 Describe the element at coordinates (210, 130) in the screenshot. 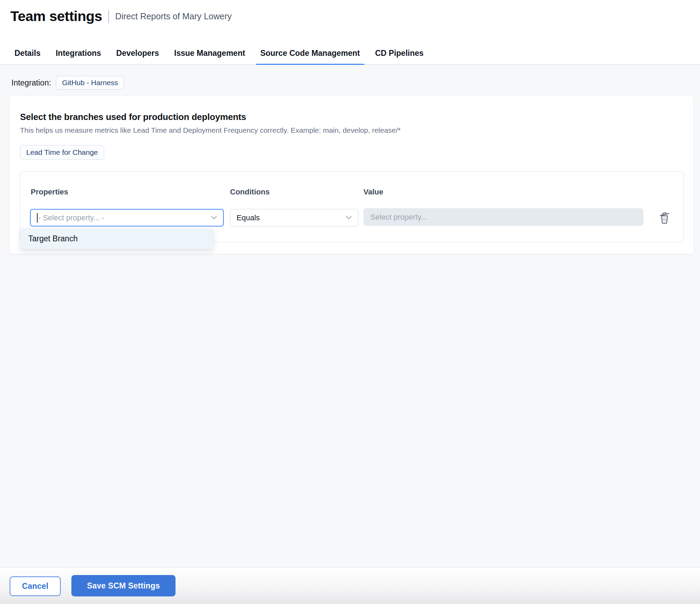

I see `card-description: This helps us measure metrics like Lead …` at that location.